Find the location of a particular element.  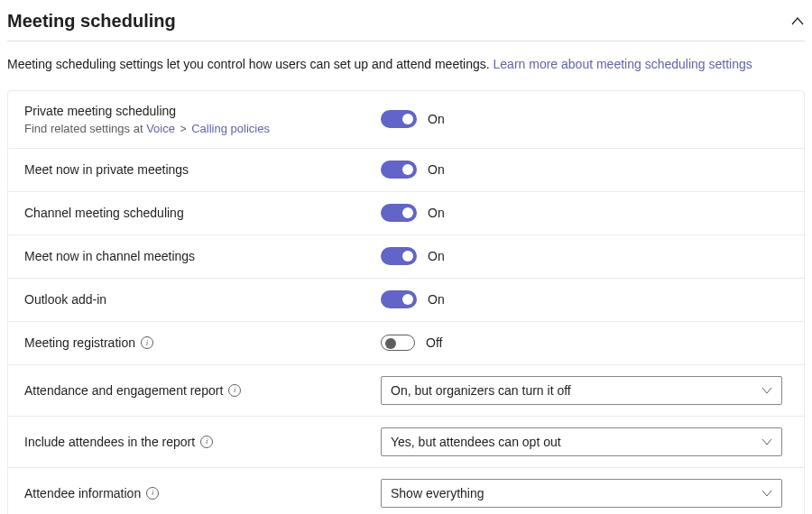

meet-now-private-toggle is located at coordinates (399, 170).